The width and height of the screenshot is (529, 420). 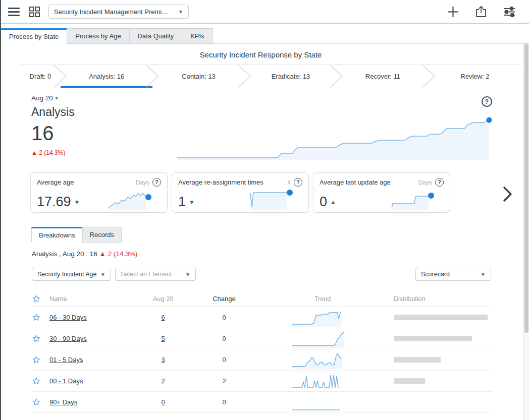 What do you see at coordinates (163, 298) in the screenshot?
I see `column-header-date: Aug 20` at bounding box center [163, 298].